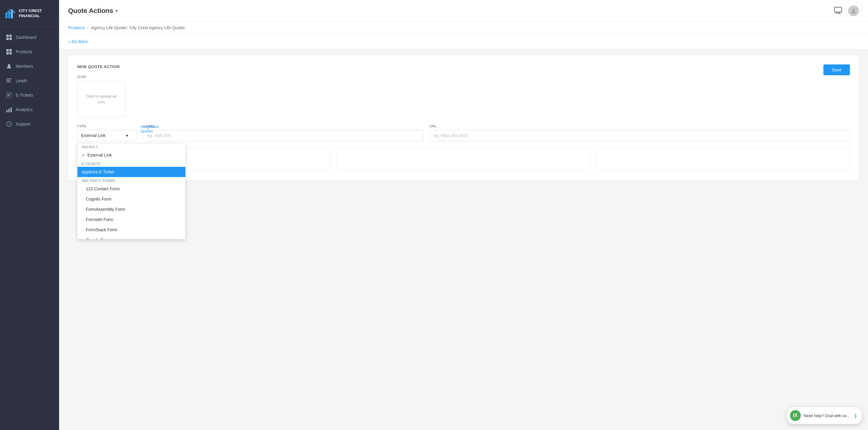 The height and width of the screenshot is (430, 868). I want to click on sidebar-item-products: Products, so click(30, 52).